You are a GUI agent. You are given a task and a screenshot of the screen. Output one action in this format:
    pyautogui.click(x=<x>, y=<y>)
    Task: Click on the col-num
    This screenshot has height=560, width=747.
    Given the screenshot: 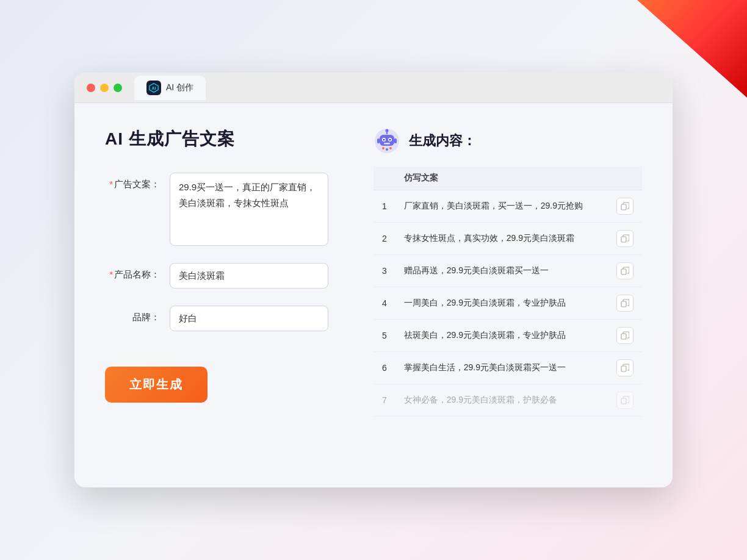 What is the action you would take?
    pyautogui.click(x=384, y=178)
    